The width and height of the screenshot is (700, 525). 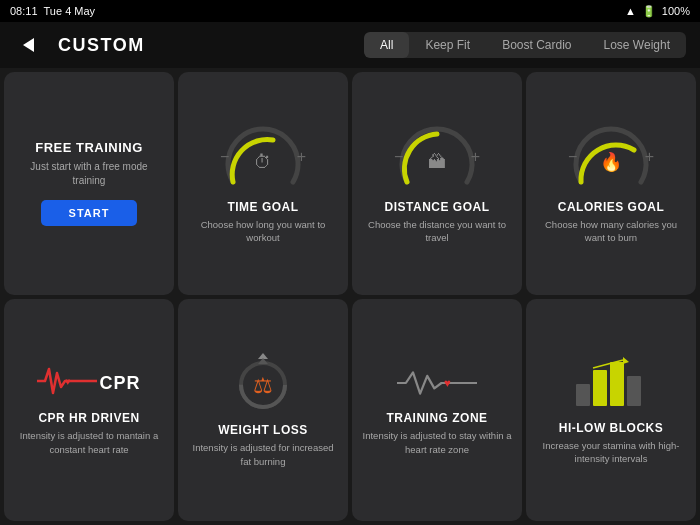 What do you see at coordinates (611, 384) in the screenshot?
I see `hilow-graphic` at bounding box center [611, 384].